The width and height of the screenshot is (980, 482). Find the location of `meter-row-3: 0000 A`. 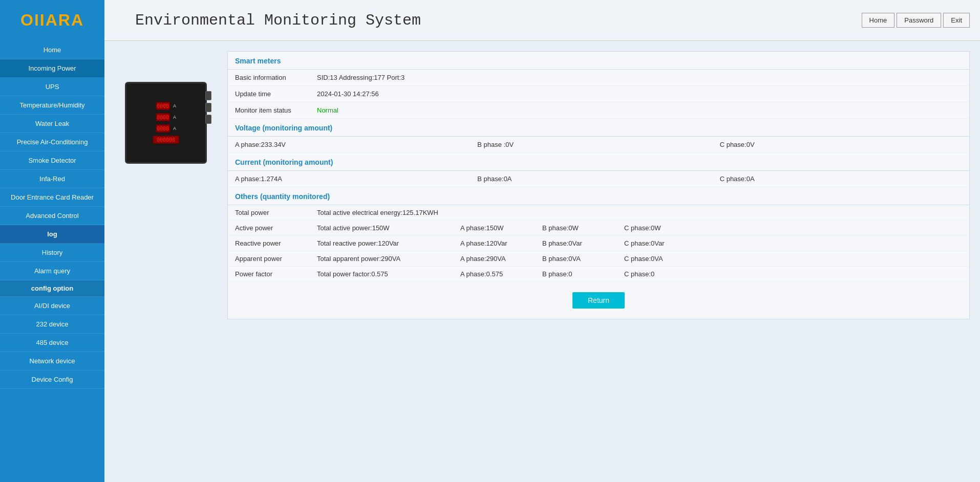

meter-row-3: 0000 A is located at coordinates (166, 128).